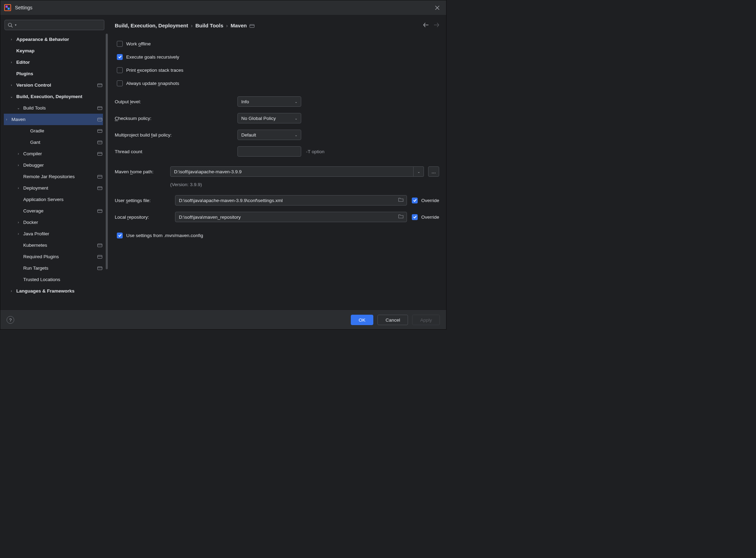 The width and height of the screenshot is (756, 558). Describe the element at coordinates (60, 40) in the screenshot. I see `sidebar-item-label: Appearance & Behavior` at that location.